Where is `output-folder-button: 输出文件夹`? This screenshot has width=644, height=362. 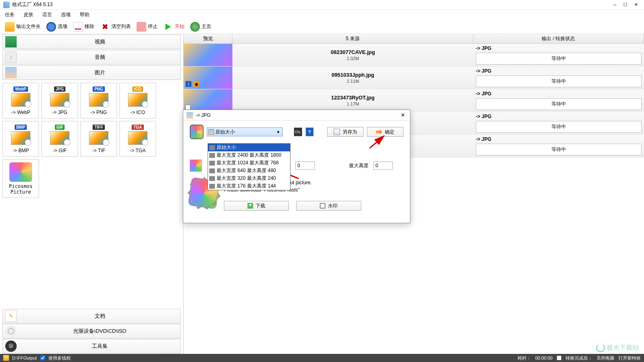
output-folder-button: 输出文件夹 is located at coordinates (23, 27).